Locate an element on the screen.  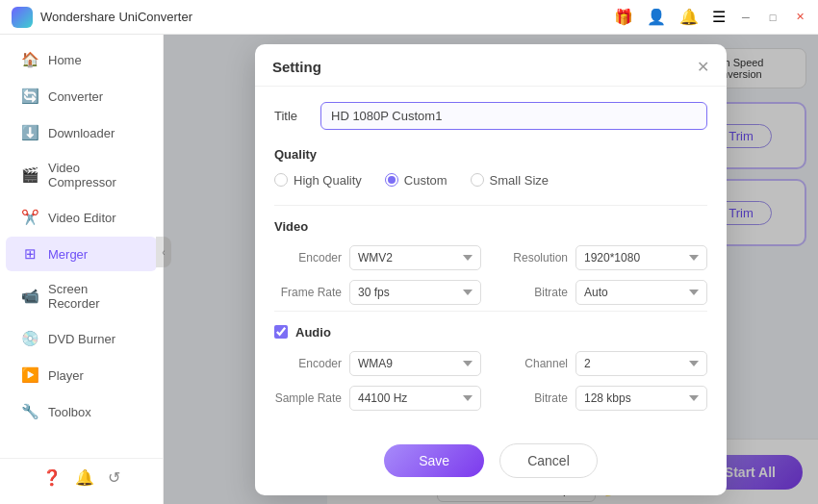
sidebar-item-video-compressor: 🎬 Video Compressor is located at coordinates (81, 175).